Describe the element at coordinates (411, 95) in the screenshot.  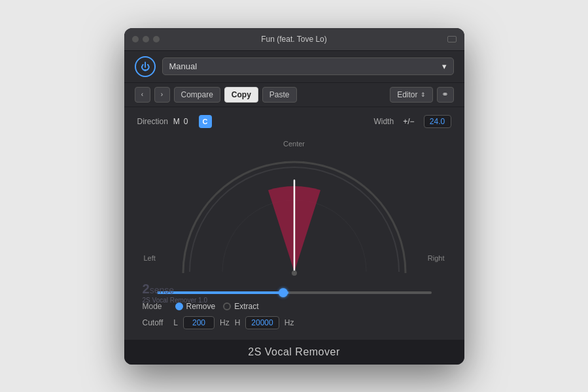
I see `editor-button: Editor ⇕` at that location.